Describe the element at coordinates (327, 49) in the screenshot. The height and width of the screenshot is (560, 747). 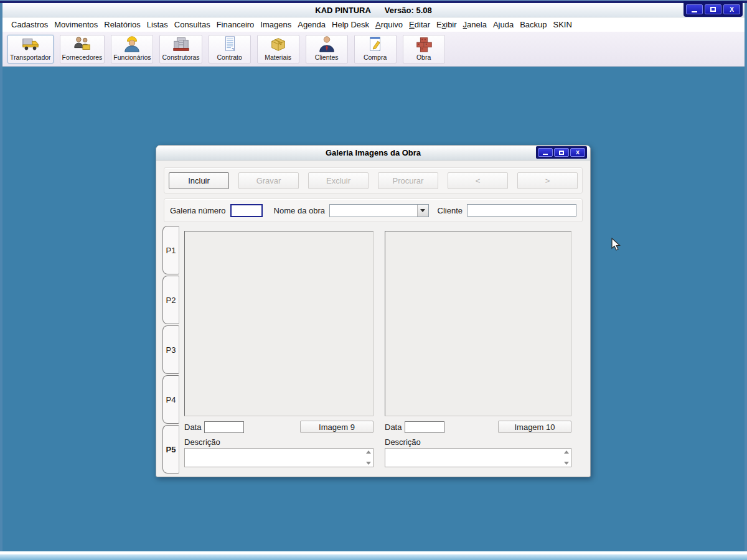
I see `toolbar-button-clientes: Clientes` at that location.